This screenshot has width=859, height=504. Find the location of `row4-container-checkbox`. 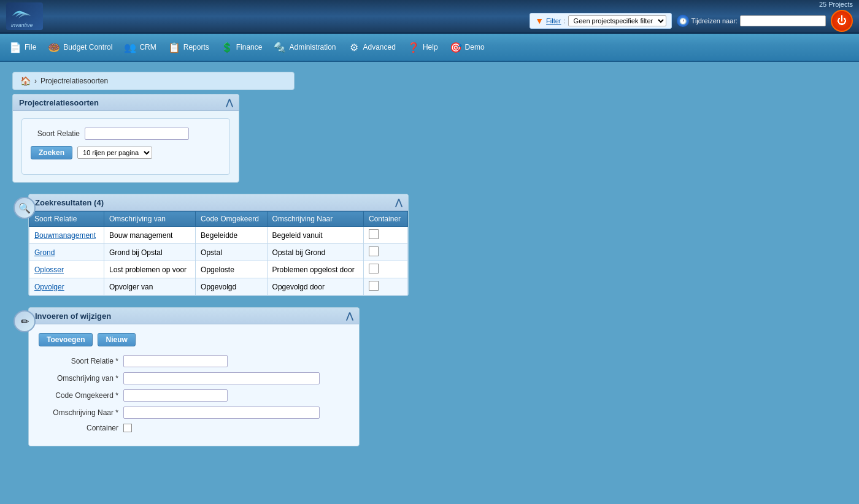

row4-container-checkbox is located at coordinates (374, 286).